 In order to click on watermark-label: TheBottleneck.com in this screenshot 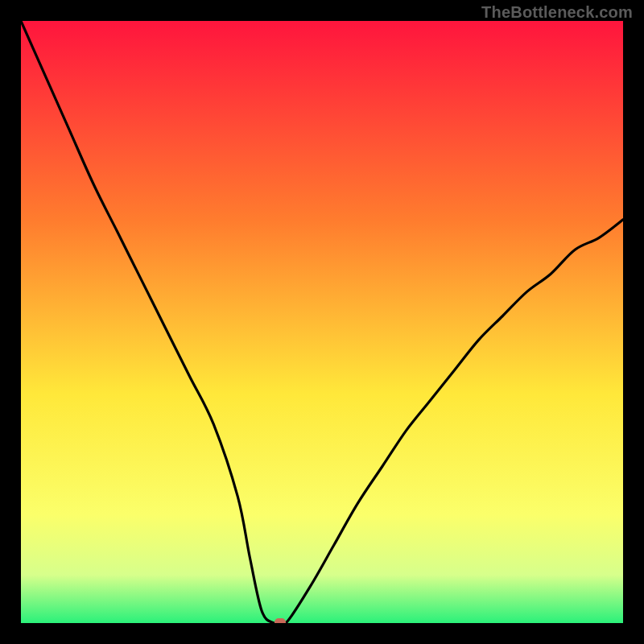, I will do `click(557, 13)`.